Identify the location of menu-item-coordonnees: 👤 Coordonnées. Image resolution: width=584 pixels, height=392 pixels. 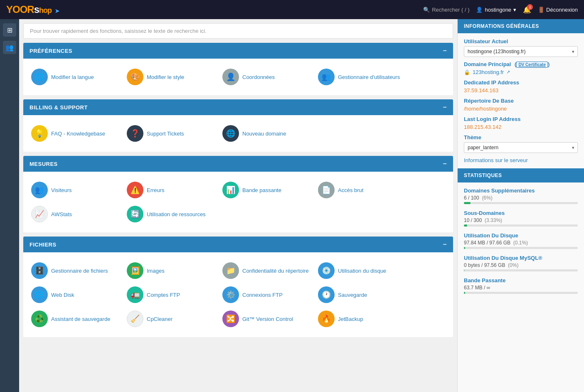
(266, 77).